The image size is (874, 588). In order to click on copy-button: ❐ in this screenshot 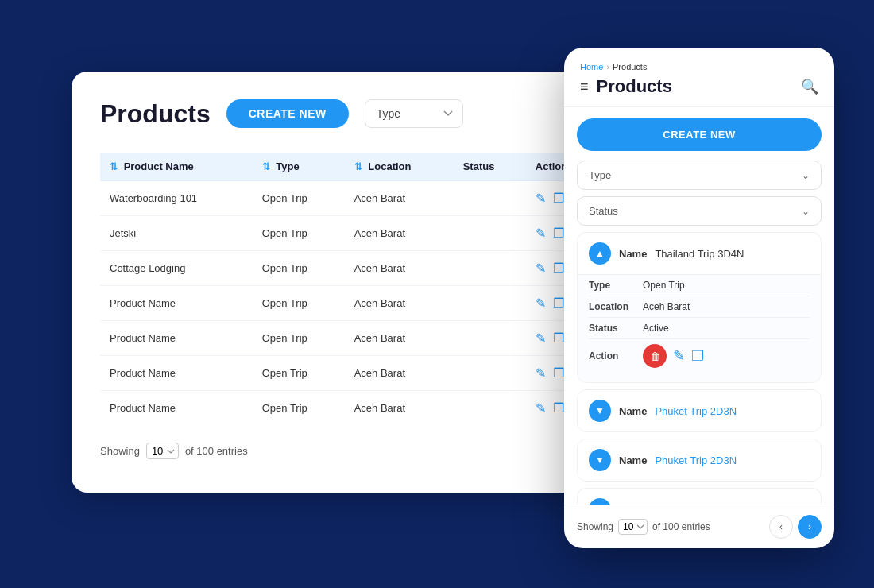, I will do `click(698, 356)`.